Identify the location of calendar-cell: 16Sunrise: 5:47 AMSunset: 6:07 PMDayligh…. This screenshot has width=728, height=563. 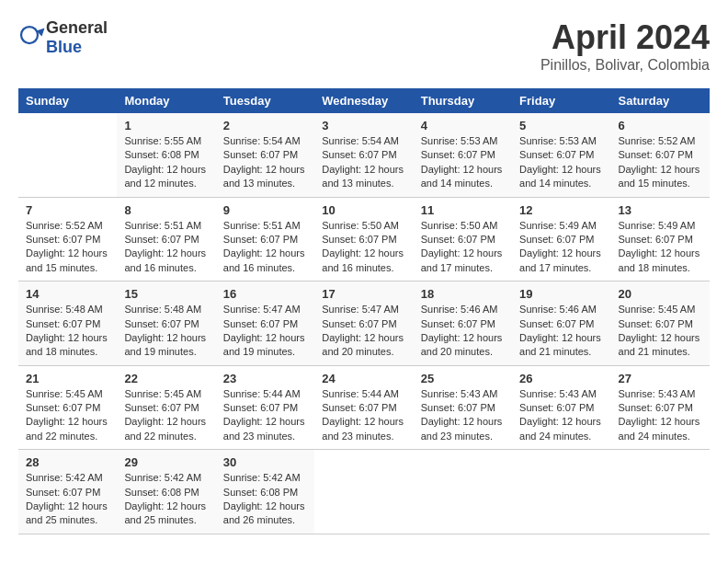
(265, 324).